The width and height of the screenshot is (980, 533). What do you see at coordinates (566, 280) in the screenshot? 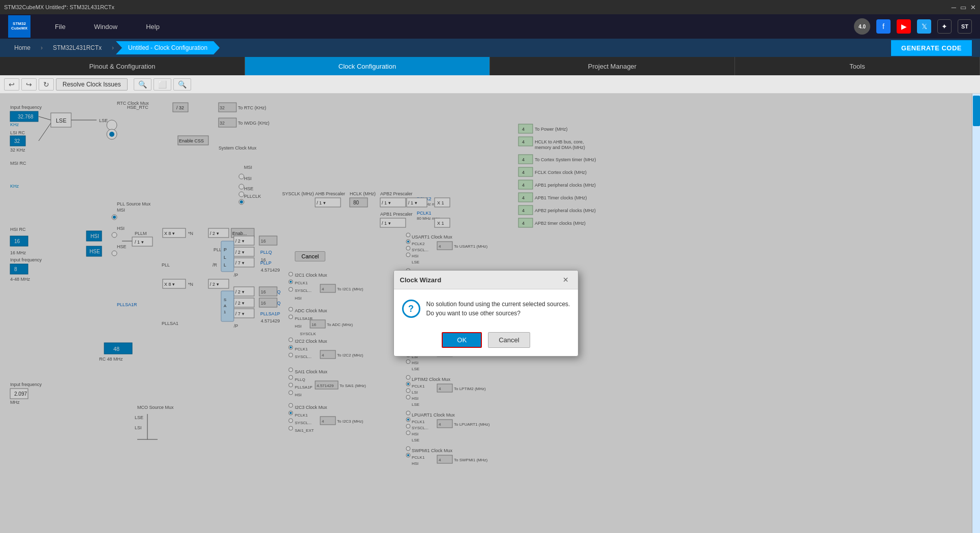
I see `dialog-close-button: ✕` at bounding box center [566, 280].